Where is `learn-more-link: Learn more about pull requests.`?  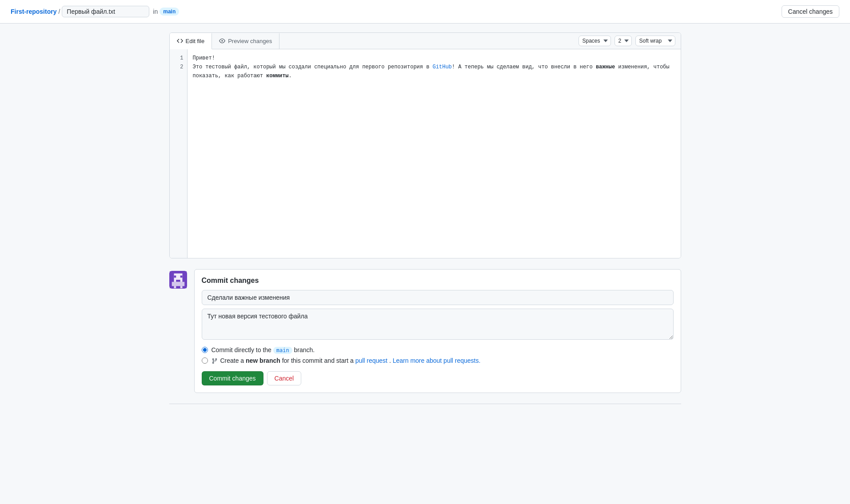
learn-more-link: Learn more about pull requests. is located at coordinates (437, 361).